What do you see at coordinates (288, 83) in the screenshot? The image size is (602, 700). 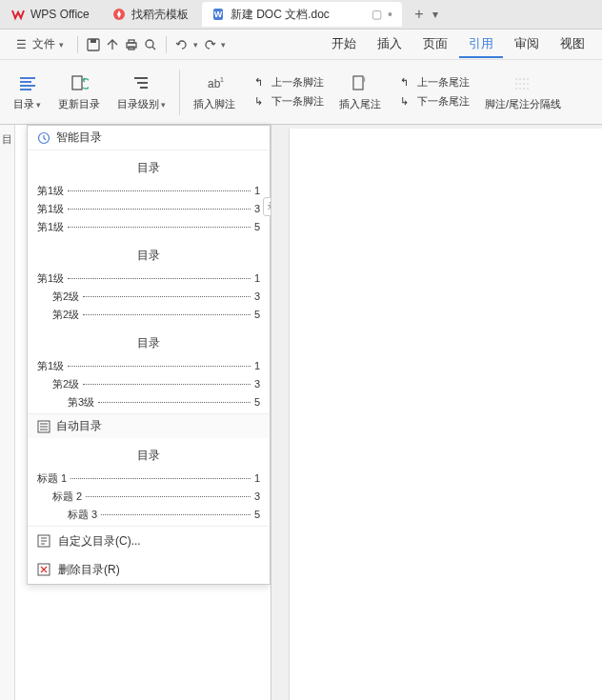 I see `prev-footnote-button: ↰上一条脚注` at bounding box center [288, 83].